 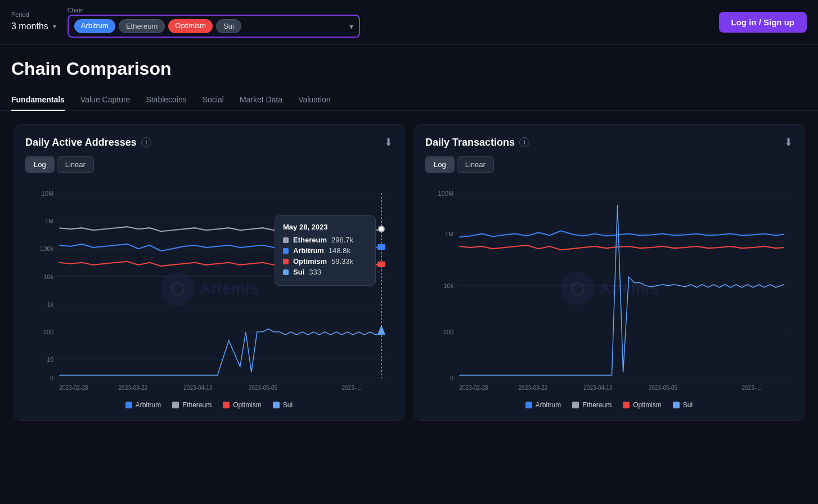 I want to click on chart2-header: Daily Transactions i ⬇, so click(x=609, y=142).